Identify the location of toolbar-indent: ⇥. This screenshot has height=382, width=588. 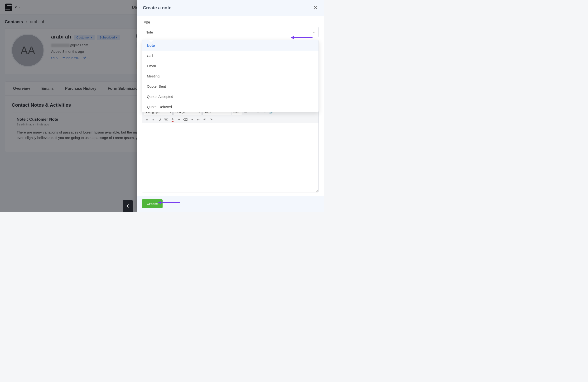
(192, 120).